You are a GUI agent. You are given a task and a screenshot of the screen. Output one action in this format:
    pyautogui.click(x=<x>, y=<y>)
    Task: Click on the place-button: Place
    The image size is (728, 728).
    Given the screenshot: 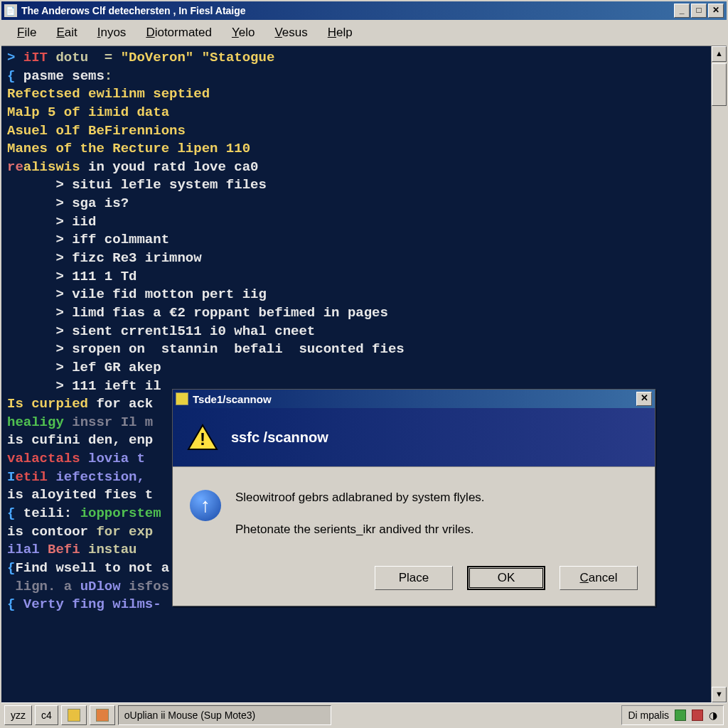 What is the action you would take?
    pyautogui.click(x=414, y=578)
    